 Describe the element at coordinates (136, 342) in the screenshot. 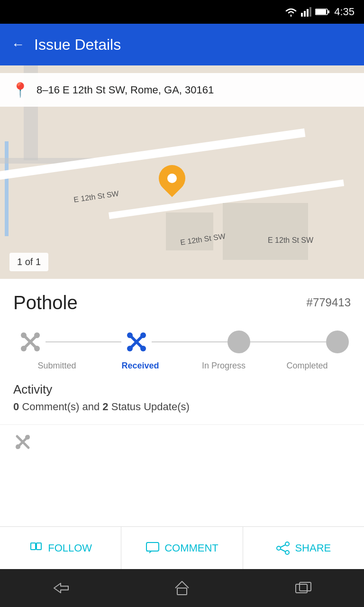

I see `received-icon` at that location.